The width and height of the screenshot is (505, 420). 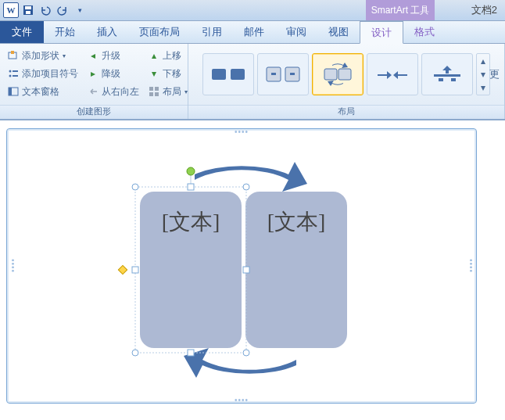 I want to click on rtl-label: 从右向左, so click(x=120, y=92).